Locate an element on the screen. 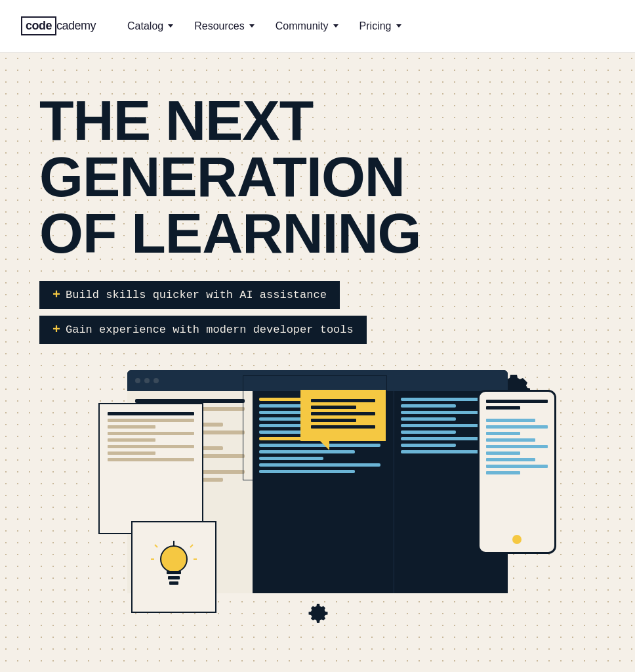 This screenshot has width=635, height=672. nav-menu: Catalog Resources Community Pricing is located at coordinates (264, 26).